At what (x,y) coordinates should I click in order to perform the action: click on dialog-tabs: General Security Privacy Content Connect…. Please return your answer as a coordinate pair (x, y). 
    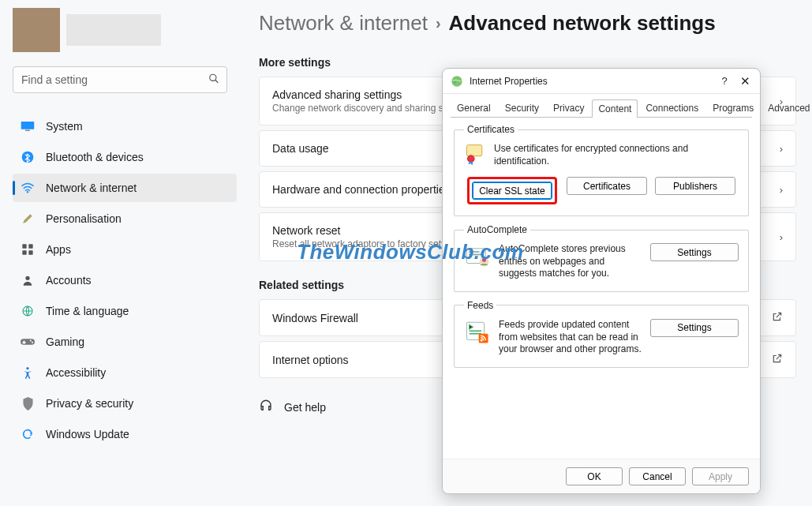
    Looking at the image, I should click on (601, 106).